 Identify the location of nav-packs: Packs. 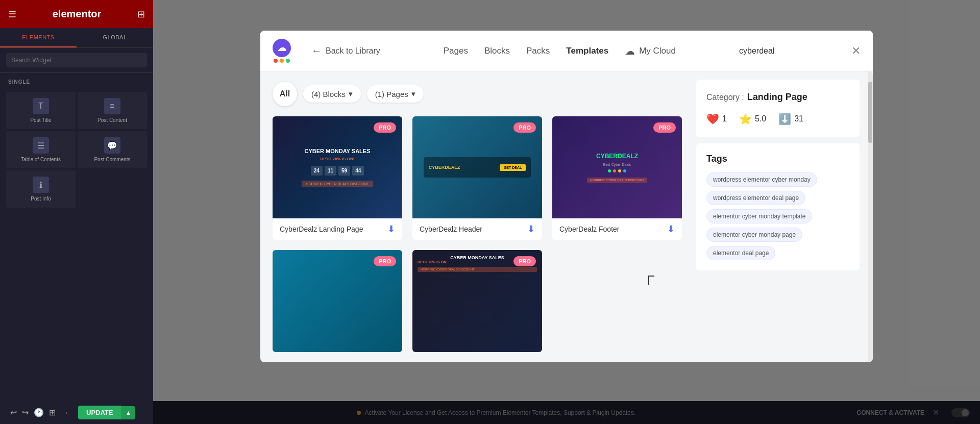
(538, 51).